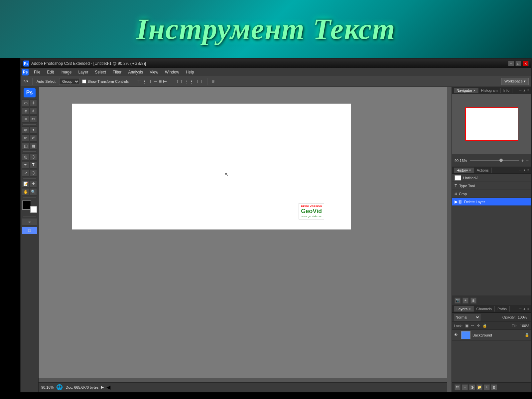 The width and height of the screenshot is (532, 399). Describe the element at coordinates (491, 335) in the screenshot. I see `layer-item-background: 👁 Background 🔒` at that location.